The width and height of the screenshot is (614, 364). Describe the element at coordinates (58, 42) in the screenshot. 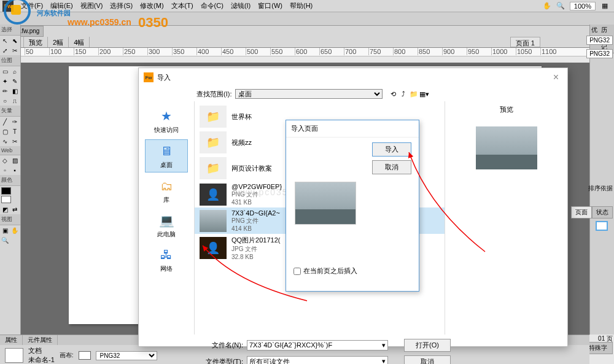

I see `view-2up: 2幅` at that location.